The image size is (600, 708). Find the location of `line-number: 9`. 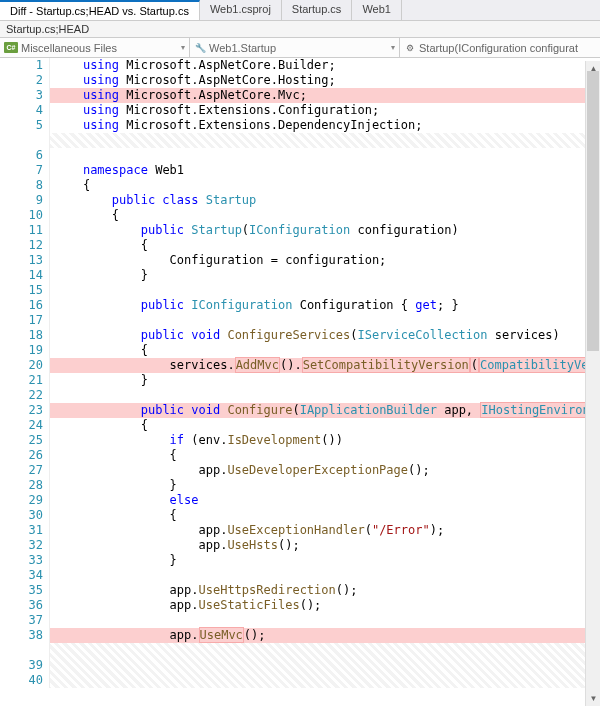

line-number: 9 is located at coordinates (22, 200).